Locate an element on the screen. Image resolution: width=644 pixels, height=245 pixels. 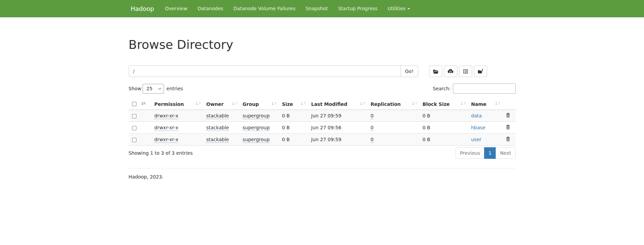
directory-path-input is located at coordinates (265, 71).